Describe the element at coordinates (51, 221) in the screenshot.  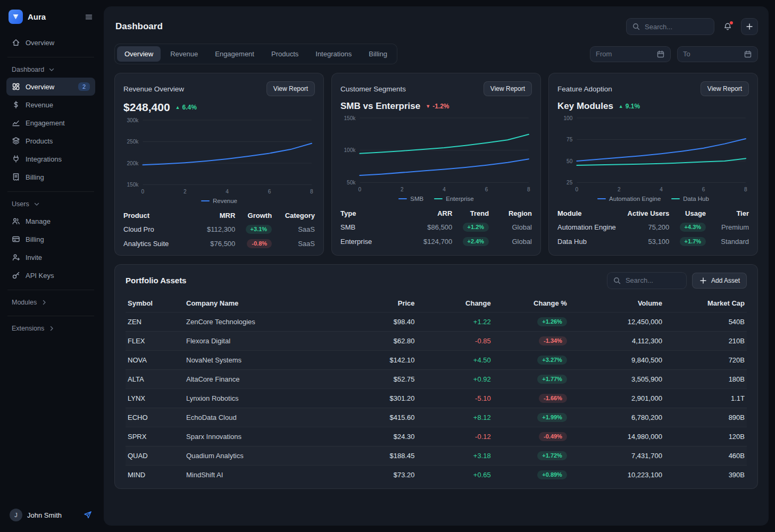
I see `sidebar-item-manage: Manage` at that location.